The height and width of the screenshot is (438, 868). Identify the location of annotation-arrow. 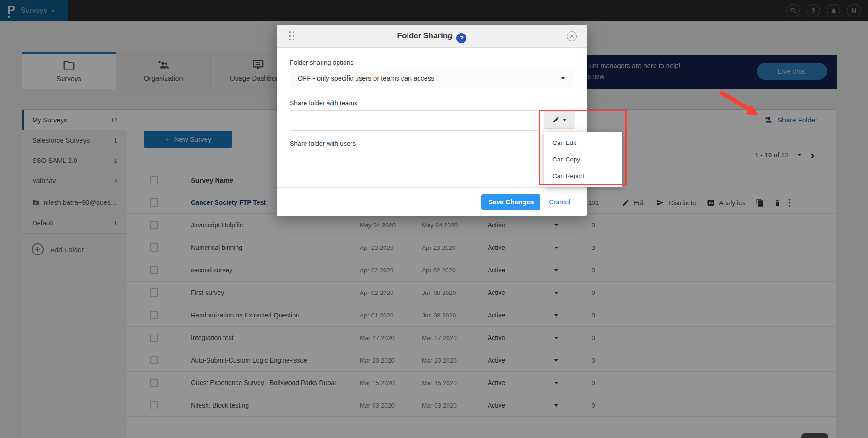
(743, 106).